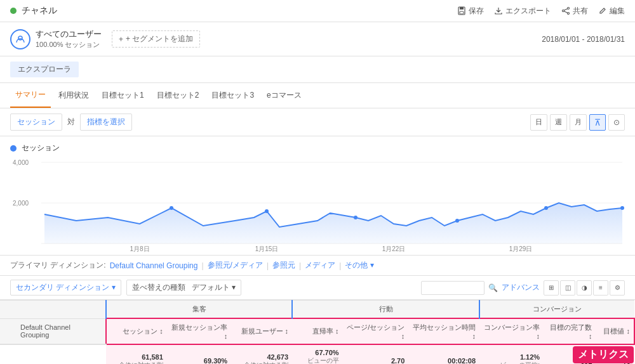 This screenshot has width=635, height=364. Describe the element at coordinates (394, 249) in the screenshot. I see `svg-text: 1月22日` at that location.